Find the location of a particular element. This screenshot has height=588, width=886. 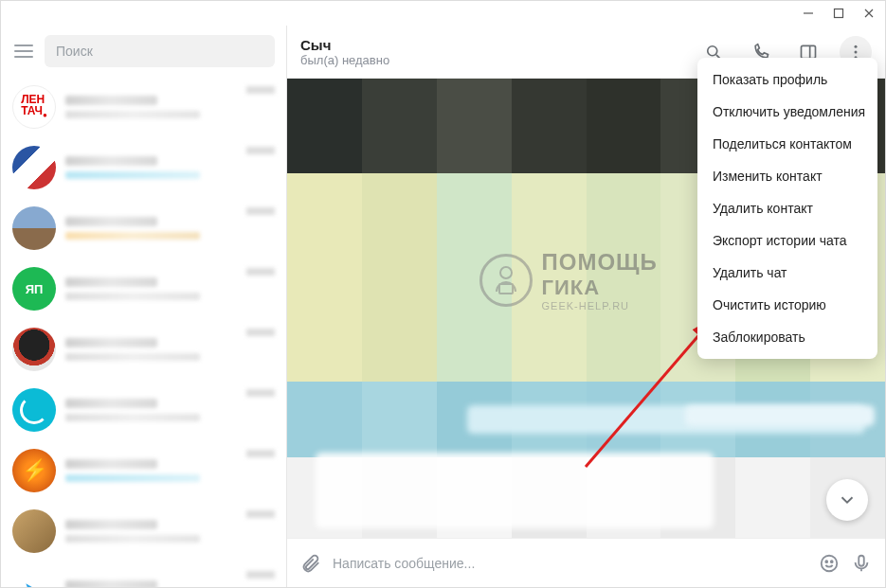

menu-export-history: Экспорт истории чата is located at coordinates (787, 241).